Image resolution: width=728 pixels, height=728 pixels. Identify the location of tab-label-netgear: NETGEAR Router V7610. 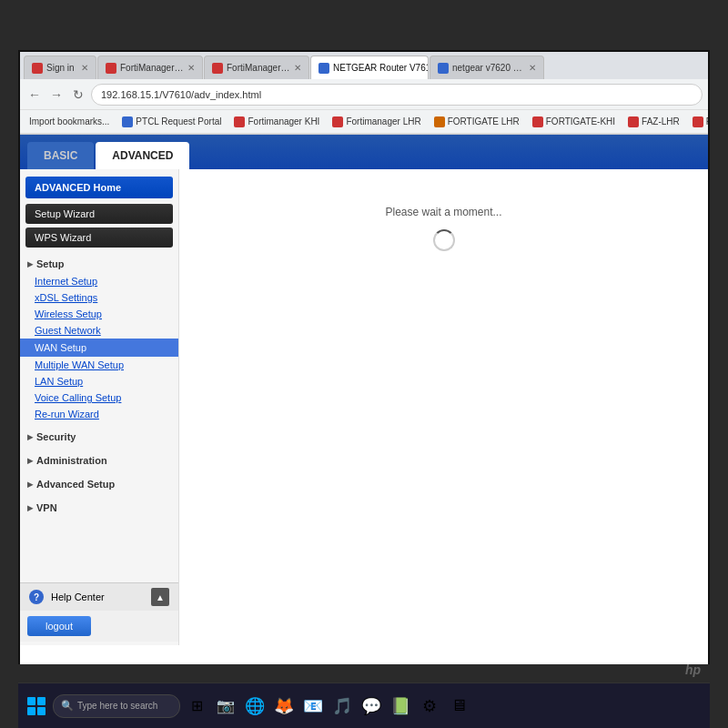
(380, 67).